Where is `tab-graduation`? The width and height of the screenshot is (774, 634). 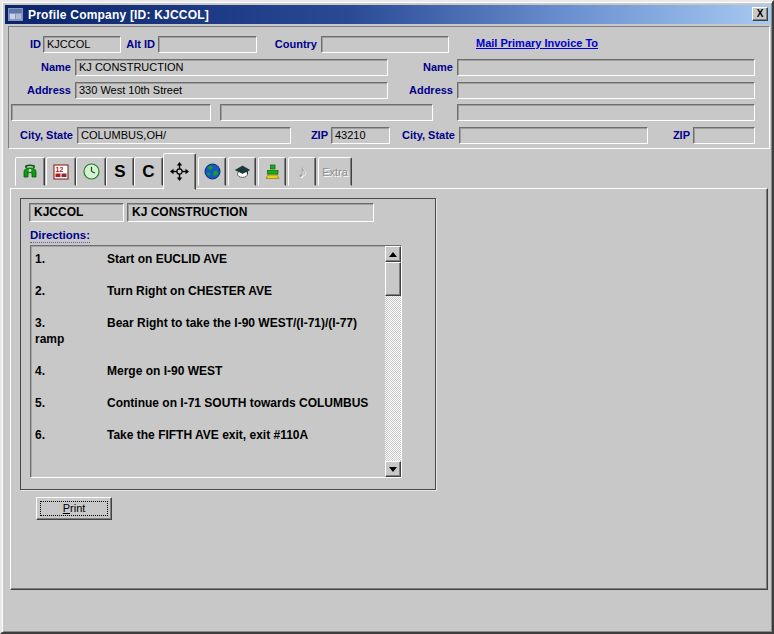
tab-graduation is located at coordinates (242, 172).